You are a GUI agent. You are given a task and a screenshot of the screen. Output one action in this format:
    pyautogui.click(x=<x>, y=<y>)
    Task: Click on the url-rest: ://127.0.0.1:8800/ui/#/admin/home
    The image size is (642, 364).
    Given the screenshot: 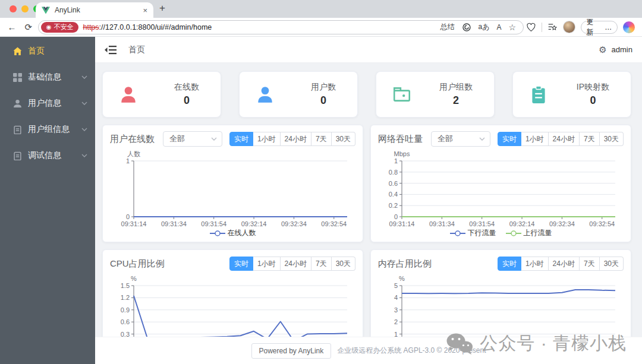 What is the action you would take?
    pyautogui.click(x=156, y=27)
    